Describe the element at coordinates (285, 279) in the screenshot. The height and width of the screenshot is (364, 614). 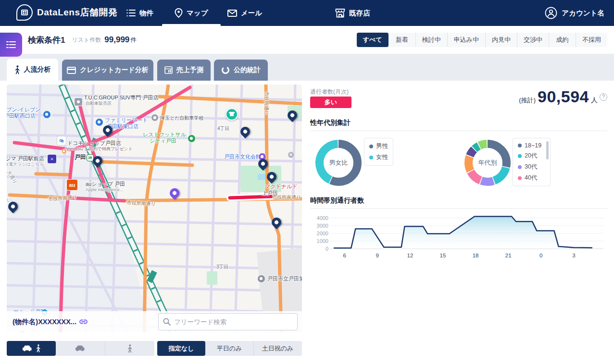
I see `map-label: 戸田市立戸田第` at that location.